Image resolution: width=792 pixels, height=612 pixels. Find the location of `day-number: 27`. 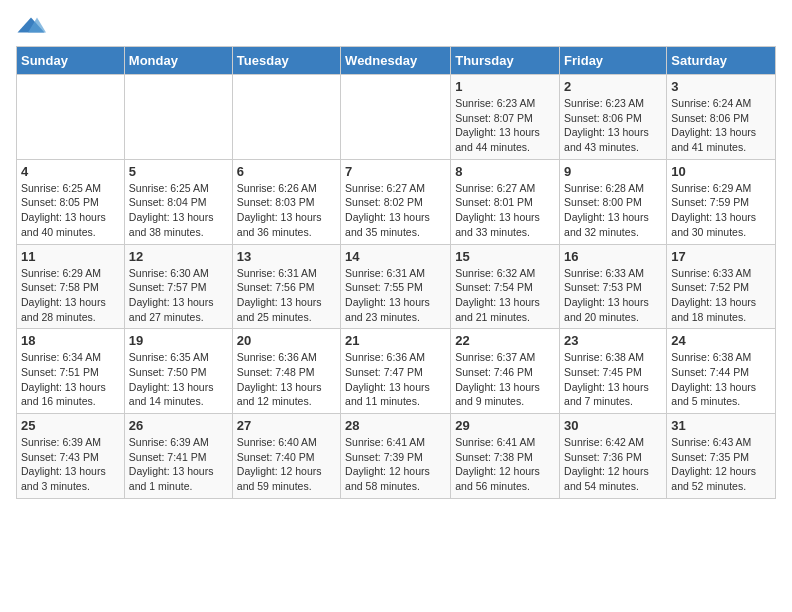

day-number: 27 is located at coordinates (286, 426).